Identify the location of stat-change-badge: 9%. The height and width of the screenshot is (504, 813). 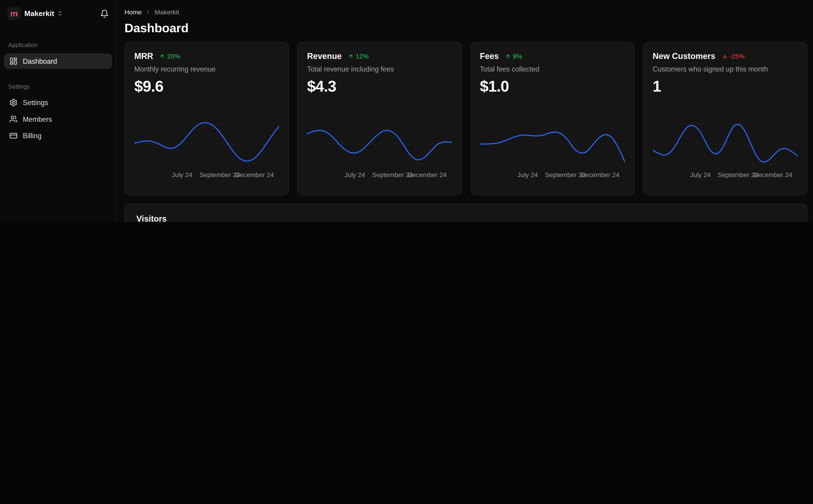
(514, 56).